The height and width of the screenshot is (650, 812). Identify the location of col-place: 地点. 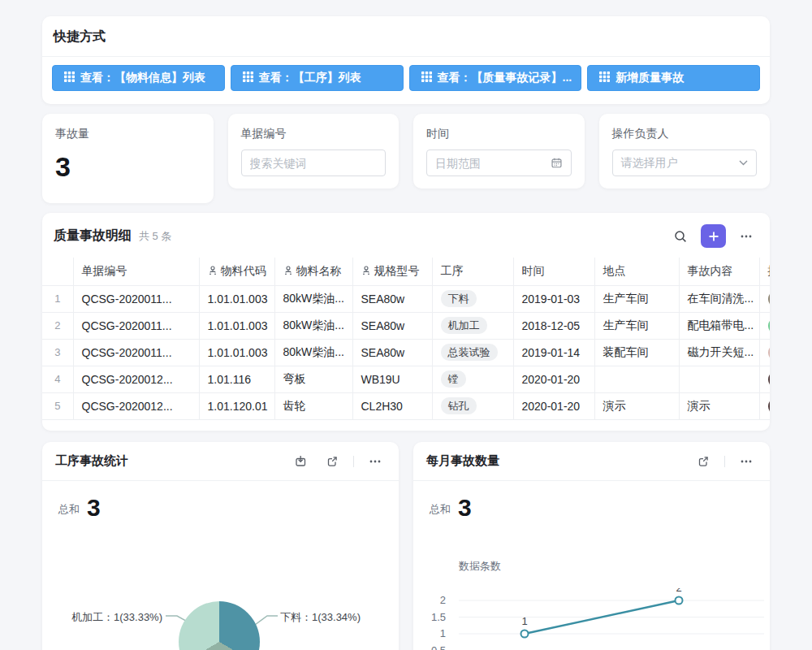
(637, 271).